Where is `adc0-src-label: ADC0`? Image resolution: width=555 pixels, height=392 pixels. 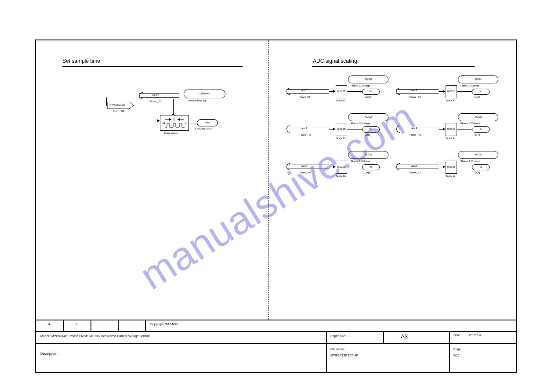 adc0-src-label: ADC0 is located at coordinates (368, 79).